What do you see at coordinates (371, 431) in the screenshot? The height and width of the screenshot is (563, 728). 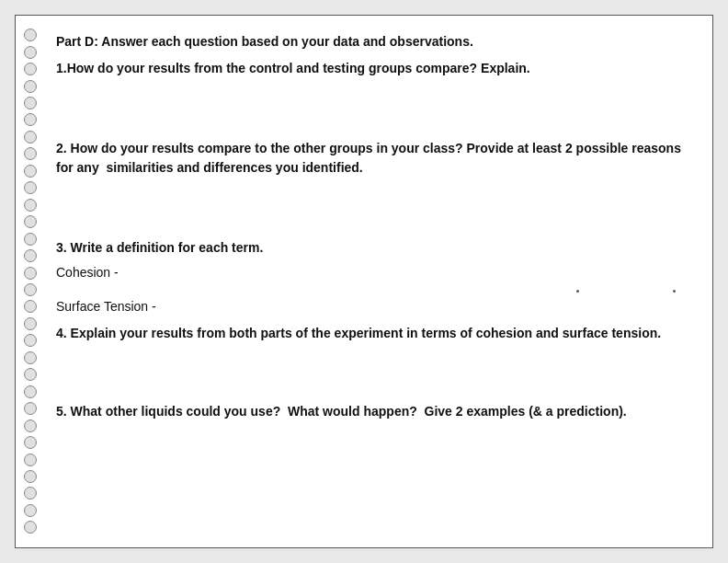 I see `question-5: 5. What other liquids could you use? Wha…` at bounding box center [371, 431].